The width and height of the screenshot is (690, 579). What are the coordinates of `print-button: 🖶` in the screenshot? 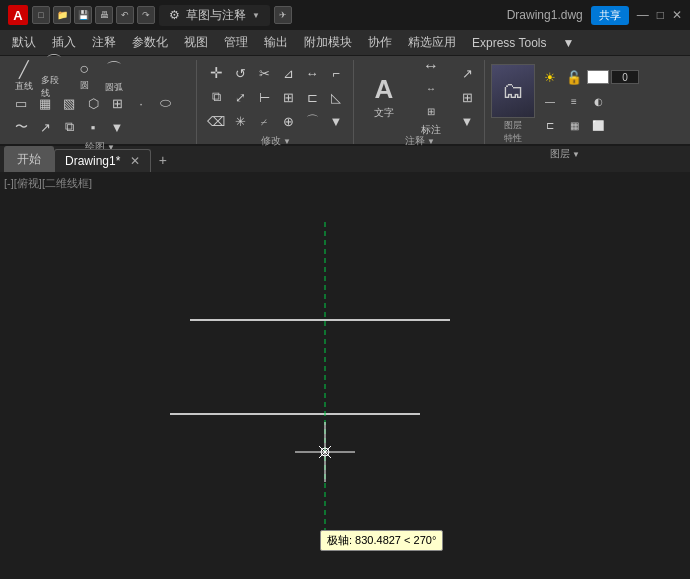 It's located at (104, 15).